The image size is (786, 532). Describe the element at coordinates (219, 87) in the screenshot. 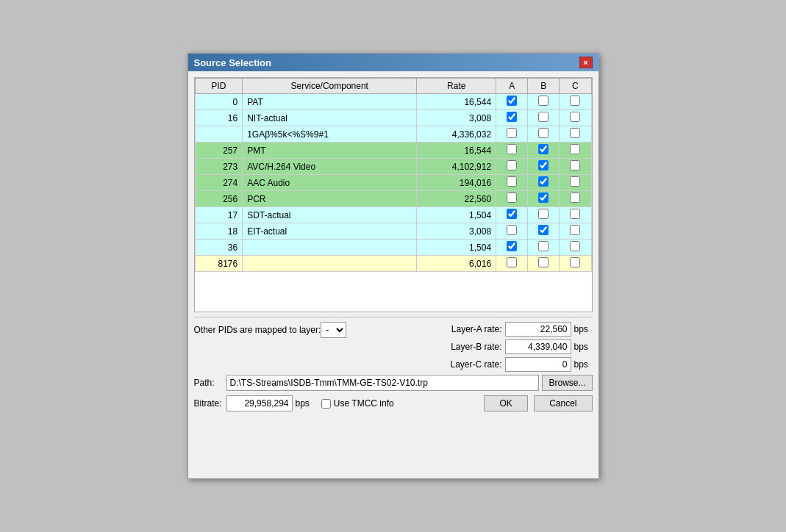

I see `col-header-pid: PID` at that location.